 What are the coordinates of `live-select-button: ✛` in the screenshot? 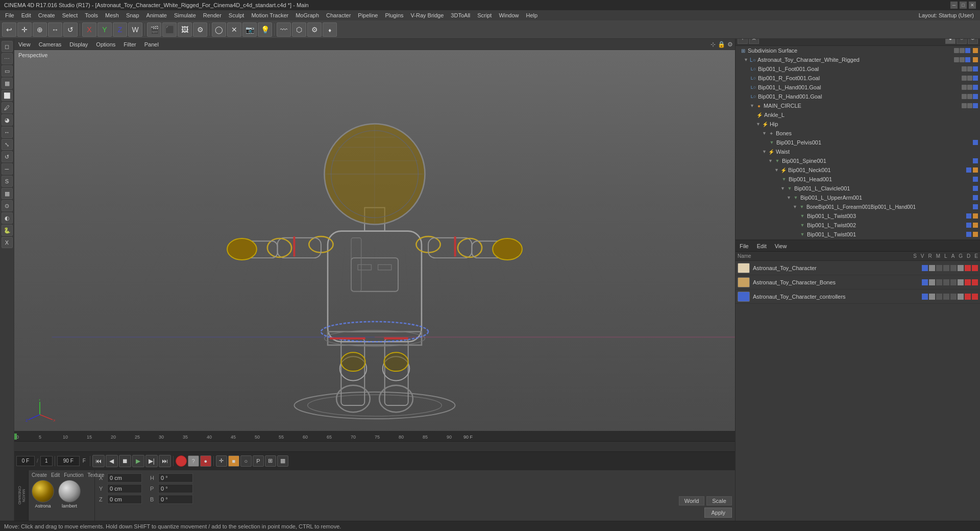 It's located at (24, 30).